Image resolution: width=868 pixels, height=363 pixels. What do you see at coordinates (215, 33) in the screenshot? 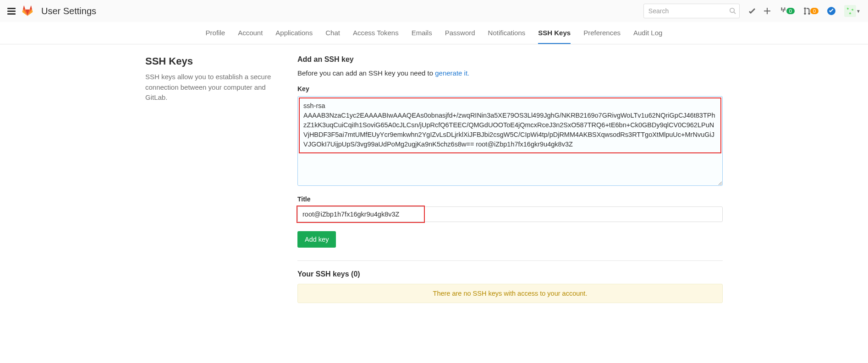
I see `tab-profile: Profile` at bounding box center [215, 33].